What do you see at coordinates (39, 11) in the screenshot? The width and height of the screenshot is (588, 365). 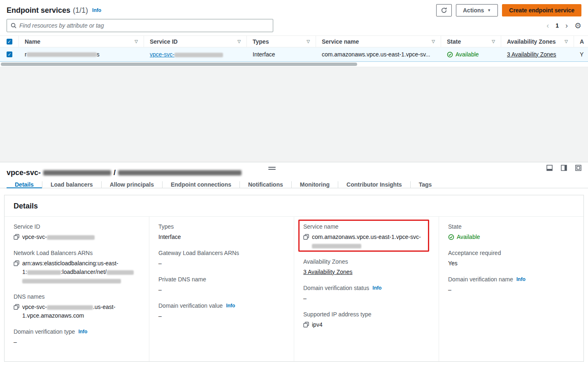 I see `page-title: Endpoint services` at bounding box center [39, 11].